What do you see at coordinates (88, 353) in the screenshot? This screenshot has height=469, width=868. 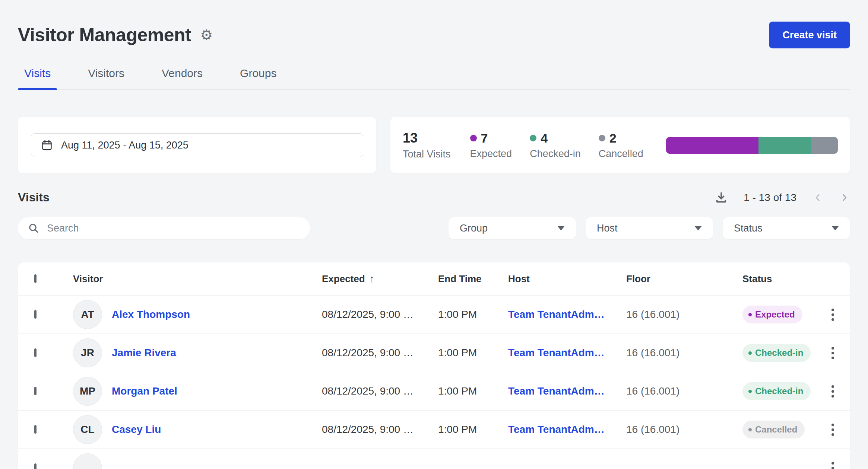 I see `visitor-avatar: JR` at bounding box center [88, 353].